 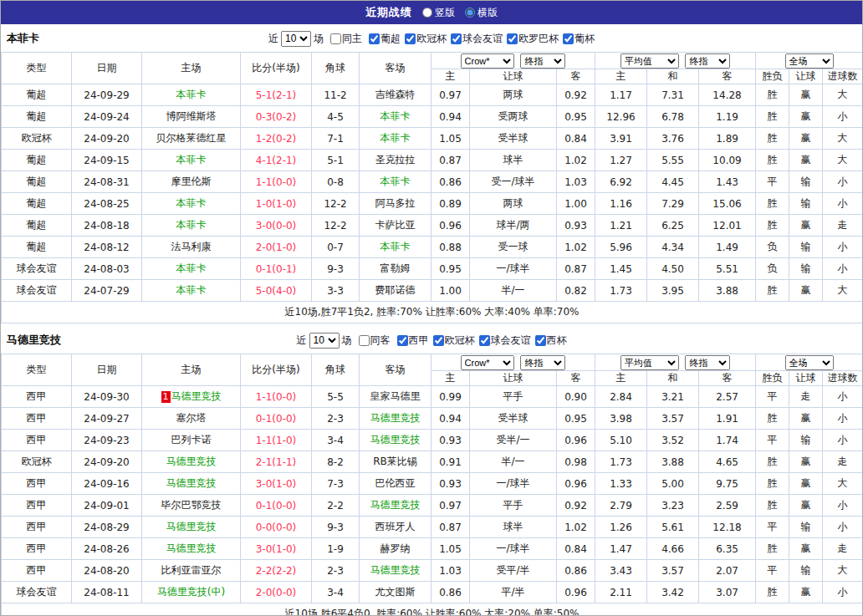 I want to click on league-filter: 葡超, so click(x=385, y=38).